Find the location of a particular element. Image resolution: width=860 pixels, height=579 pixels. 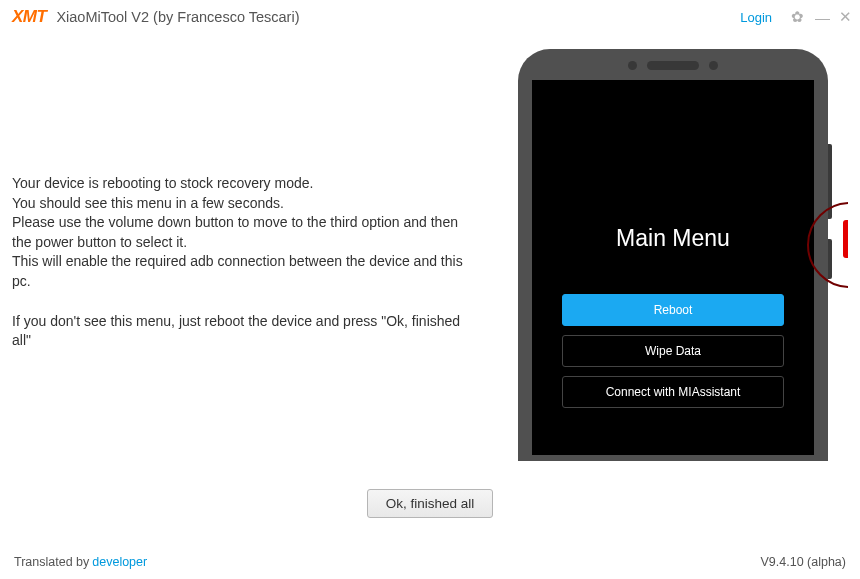

instruction-line: Your device is rebooting to stock recove… is located at coordinates (241, 184).